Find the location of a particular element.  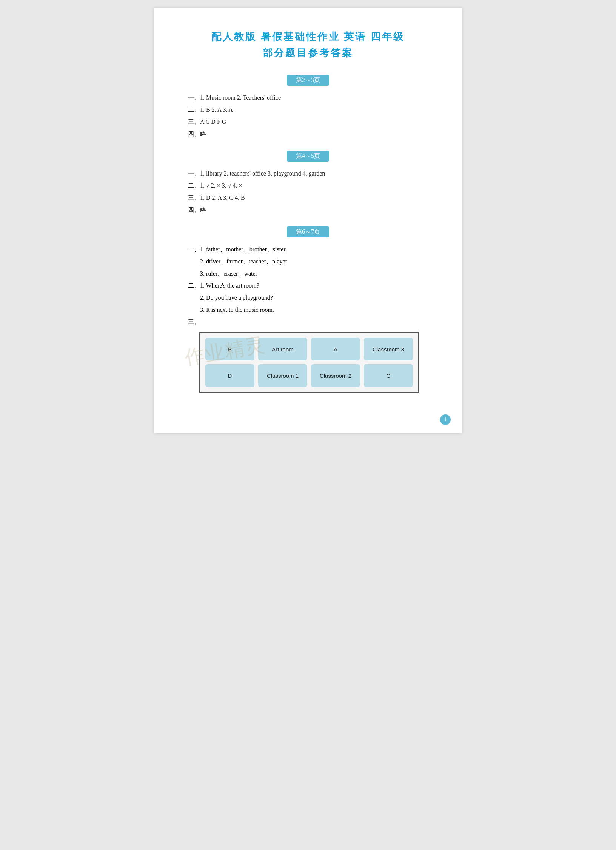

section2-item2: 二、1. √ 2. × 3. √ 4. × is located at coordinates (310, 186).